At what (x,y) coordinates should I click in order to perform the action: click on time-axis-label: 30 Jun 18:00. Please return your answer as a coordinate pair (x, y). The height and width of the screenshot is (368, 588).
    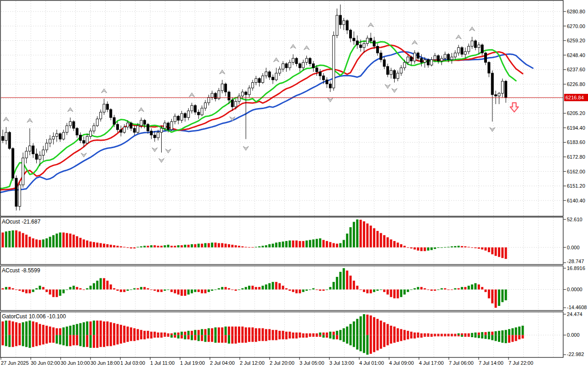
    Looking at the image, I should click on (105, 363).